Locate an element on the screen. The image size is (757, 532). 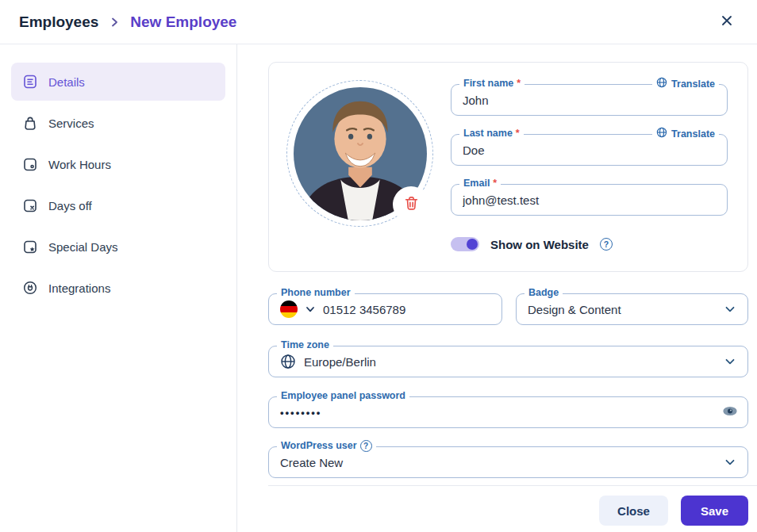
sidebar-item-label: Days off is located at coordinates (70, 206).